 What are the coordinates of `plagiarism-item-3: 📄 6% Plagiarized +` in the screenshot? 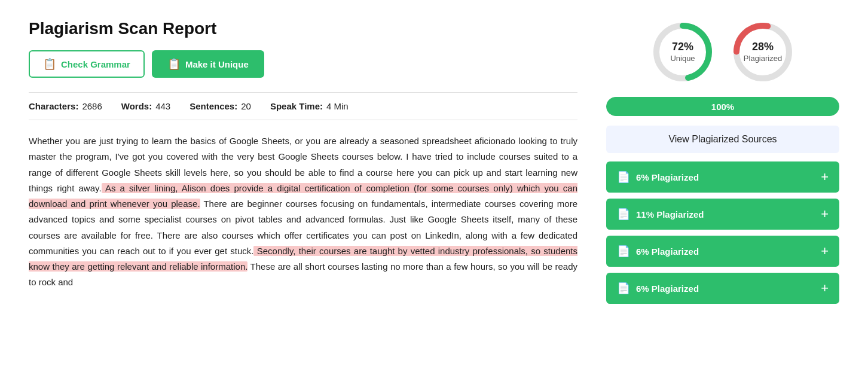 It's located at (723, 288).